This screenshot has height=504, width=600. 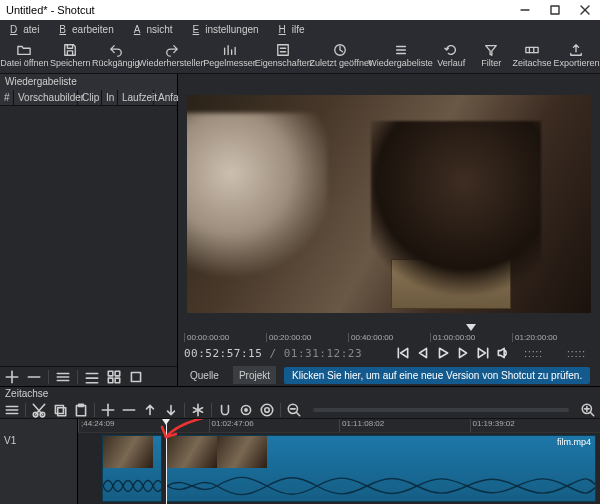 What do you see at coordinates (300, 29) in the screenshot?
I see `menu-bar: Datei Bearbeiten Ansicht Einstellungen H…` at bounding box center [300, 29].